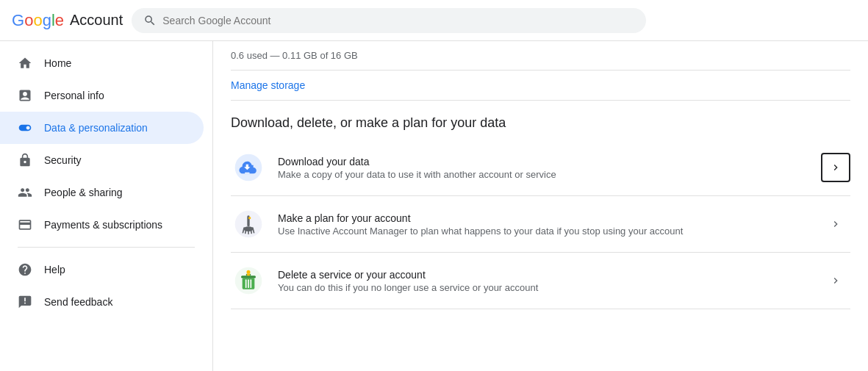  What do you see at coordinates (550, 288) in the screenshot?
I see `delete-service-desc: You can do this if you no longer use a s…` at bounding box center [550, 288].